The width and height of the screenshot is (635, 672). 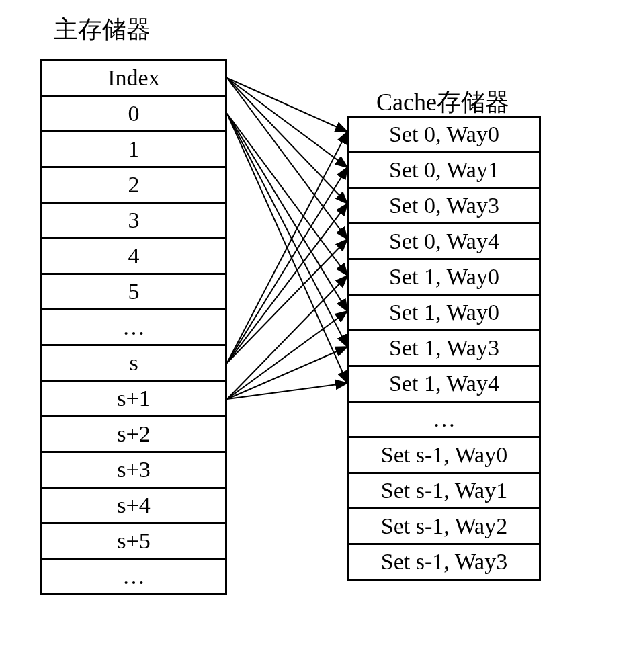 What do you see at coordinates (134, 364) in the screenshot?
I see `main-memory-cell: s` at bounding box center [134, 364].